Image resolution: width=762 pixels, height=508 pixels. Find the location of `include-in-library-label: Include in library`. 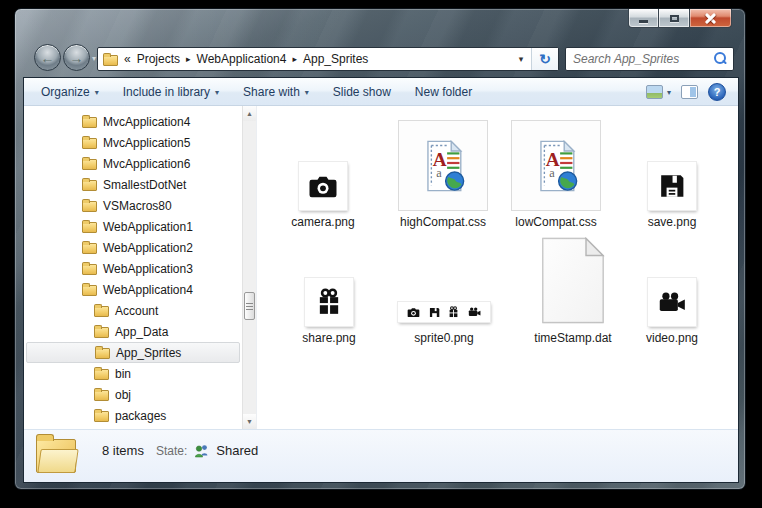

include-in-library-label: Include in library is located at coordinates (166, 92).